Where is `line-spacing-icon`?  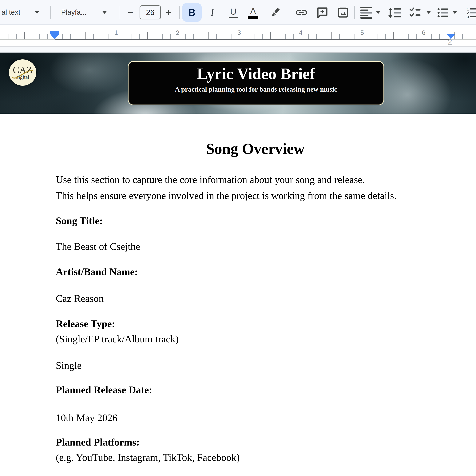 line-spacing-icon is located at coordinates (394, 13).